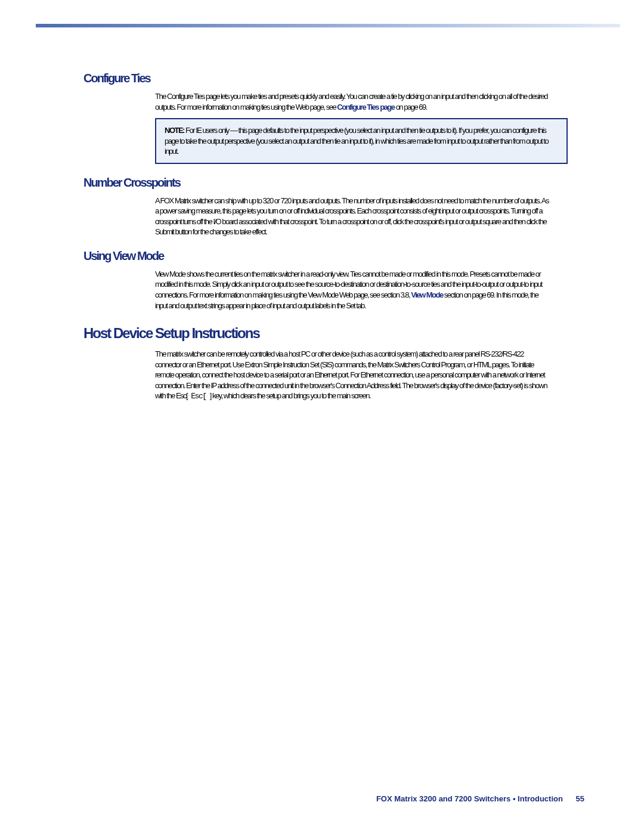 Image resolution: width=644 pixels, height=833 pixels. I want to click on kbd-esc: Esc[, so click(198, 397).